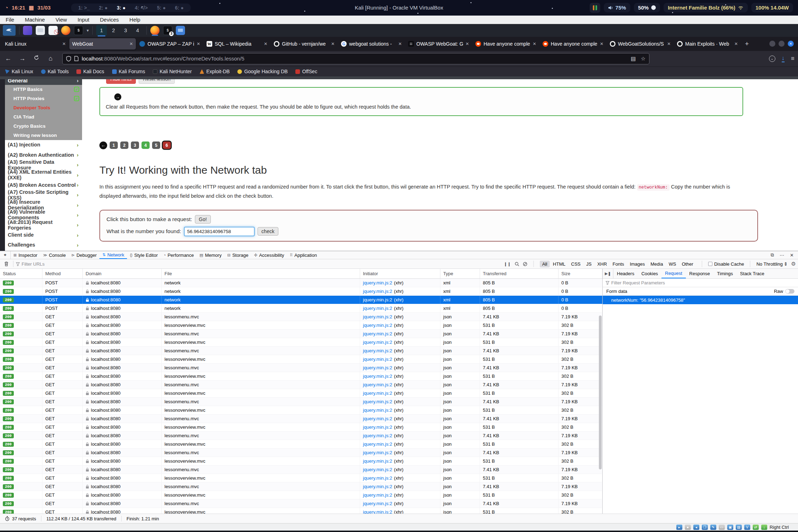  Describe the element at coordinates (576, 264) in the screenshot. I see `type-filter-chip: CSS` at that location.